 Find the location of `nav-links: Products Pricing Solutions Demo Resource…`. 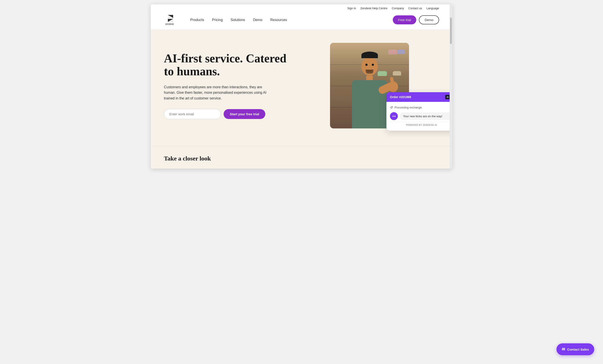

nav-links: Products Pricing Solutions Demo Resource… is located at coordinates (291, 20).